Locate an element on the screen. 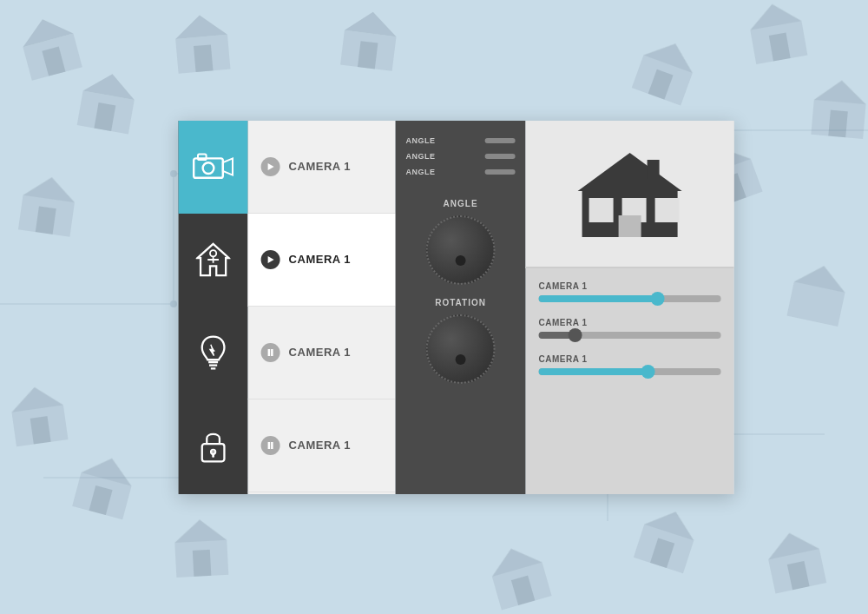  mini-toggles: ANGLE ANGLE ANGLE is located at coordinates (461, 160).